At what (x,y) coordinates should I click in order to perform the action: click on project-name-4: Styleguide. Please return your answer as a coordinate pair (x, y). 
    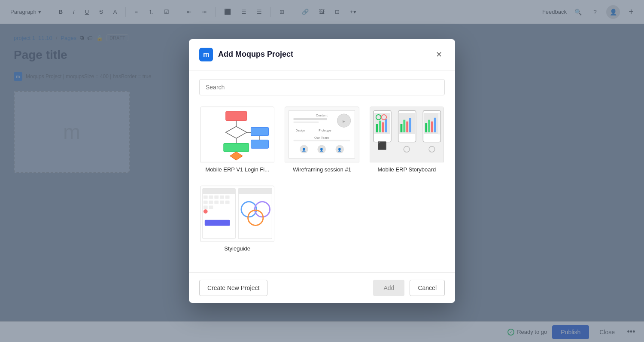
    Looking at the image, I should click on (237, 248).